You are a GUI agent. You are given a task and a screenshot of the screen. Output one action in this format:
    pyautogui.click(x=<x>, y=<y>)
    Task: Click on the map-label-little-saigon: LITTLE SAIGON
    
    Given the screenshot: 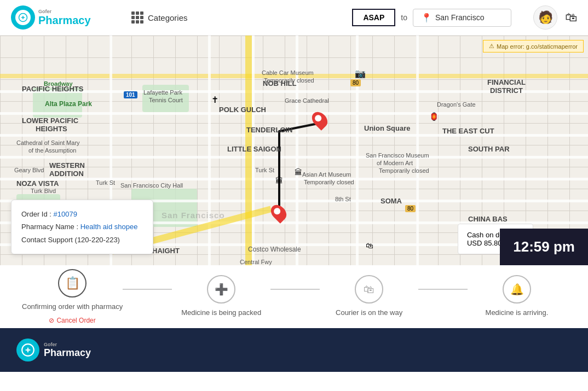 What is the action you would take?
    pyautogui.click(x=254, y=149)
    